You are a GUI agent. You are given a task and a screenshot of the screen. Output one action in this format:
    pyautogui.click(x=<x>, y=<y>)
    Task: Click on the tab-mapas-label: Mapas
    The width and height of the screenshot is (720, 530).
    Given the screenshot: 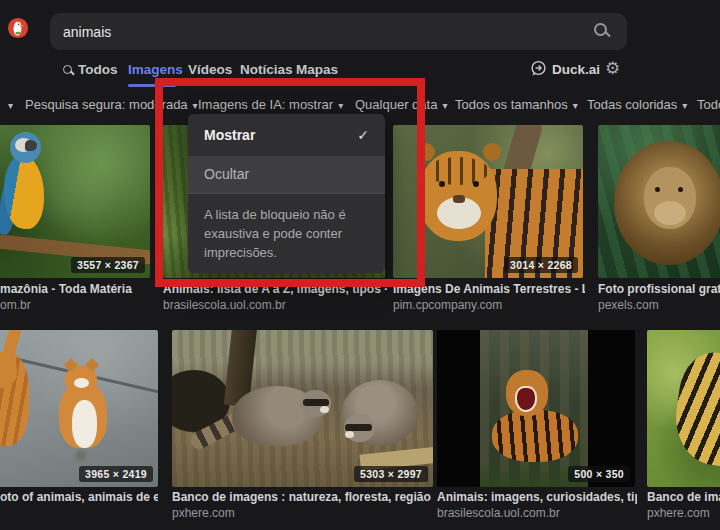 What is the action you would take?
    pyautogui.click(x=317, y=70)
    